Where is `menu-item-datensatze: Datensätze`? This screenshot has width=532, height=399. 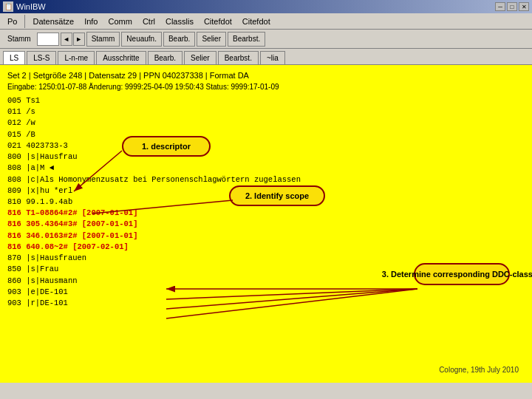
menu-item-datensatze: Datensätze is located at coordinates (53, 21).